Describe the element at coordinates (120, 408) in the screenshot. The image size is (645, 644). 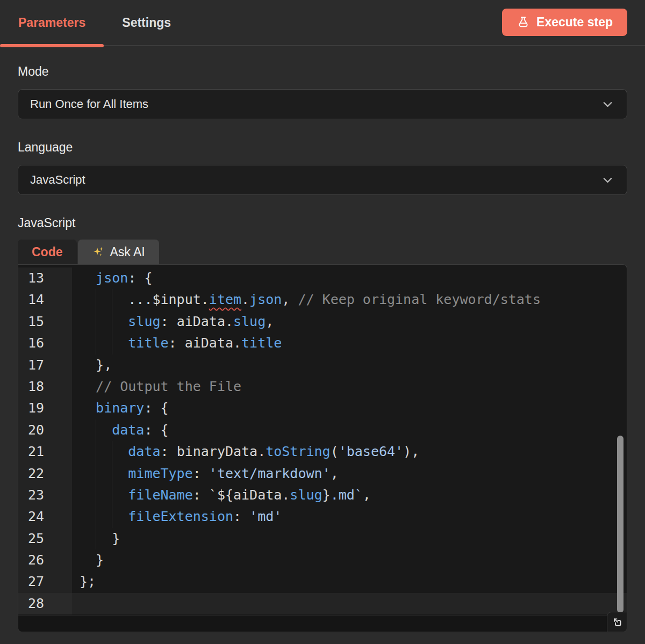
I see `code-token-prop: binary` at that location.